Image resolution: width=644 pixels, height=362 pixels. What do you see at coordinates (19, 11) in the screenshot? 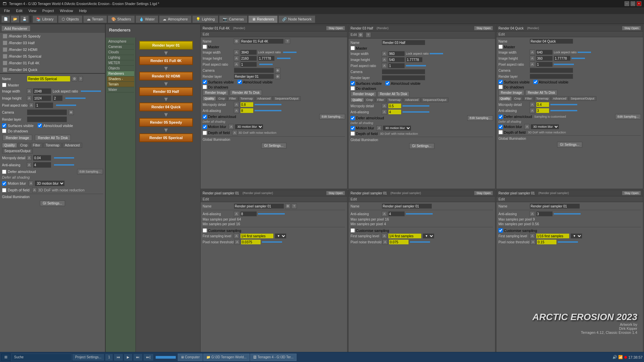
I see `menu-edit: Edit` at bounding box center [19, 11].